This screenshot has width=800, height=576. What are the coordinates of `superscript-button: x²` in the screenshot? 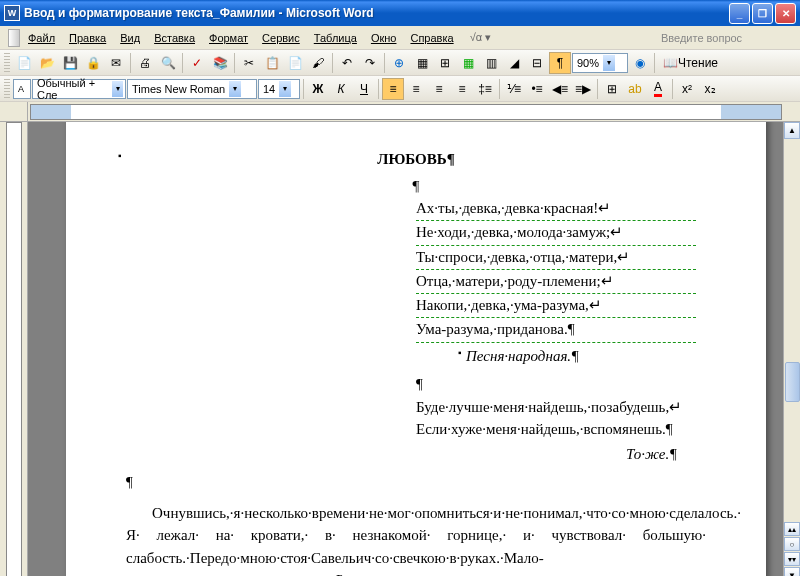 It's located at (687, 89).